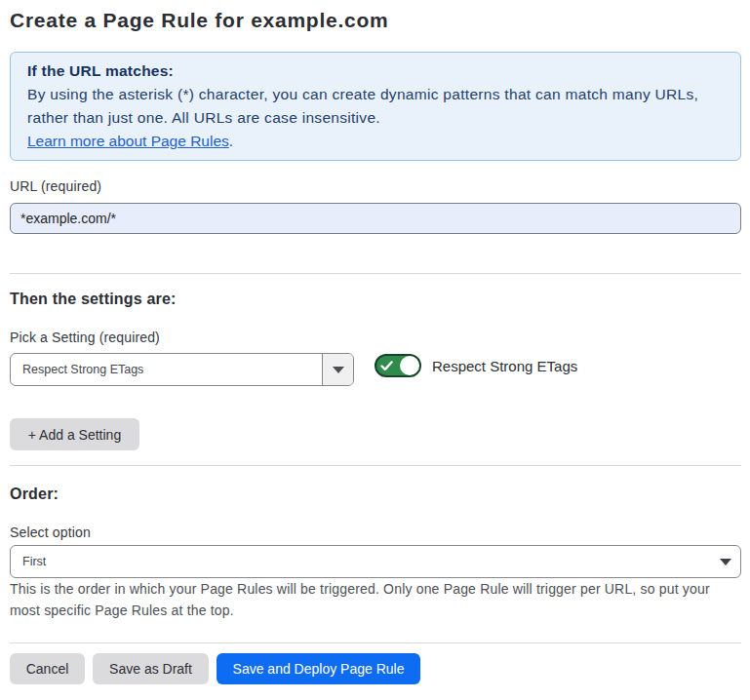 This screenshot has width=750, height=700. Describe the element at coordinates (375, 562) in the screenshot. I see `order-select: First` at that location.